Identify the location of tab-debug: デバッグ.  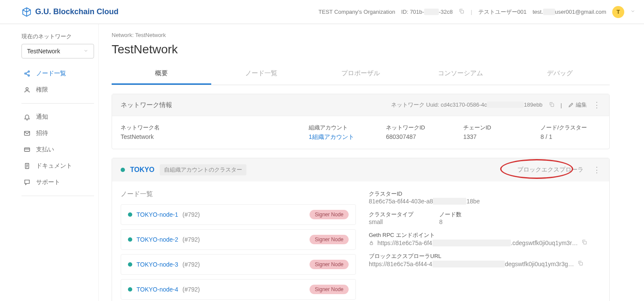
(560, 74).